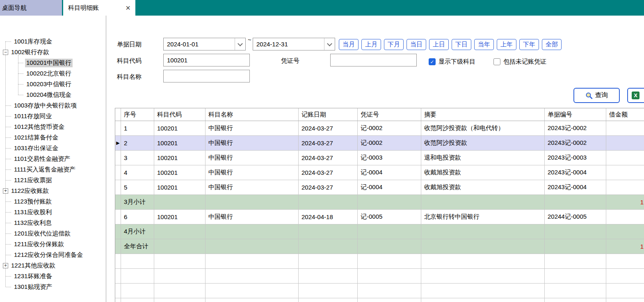 The image size is (644, 302). Describe the element at coordinates (53, 201) in the screenshot. I see `tree-item-1123: 1123预付账款` at that location.